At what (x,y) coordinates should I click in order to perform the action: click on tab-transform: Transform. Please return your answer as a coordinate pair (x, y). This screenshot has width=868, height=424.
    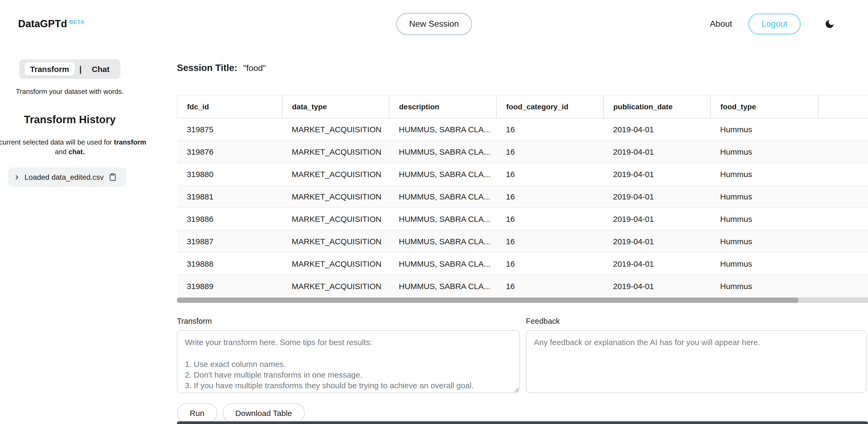
    Looking at the image, I should click on (50, 69).